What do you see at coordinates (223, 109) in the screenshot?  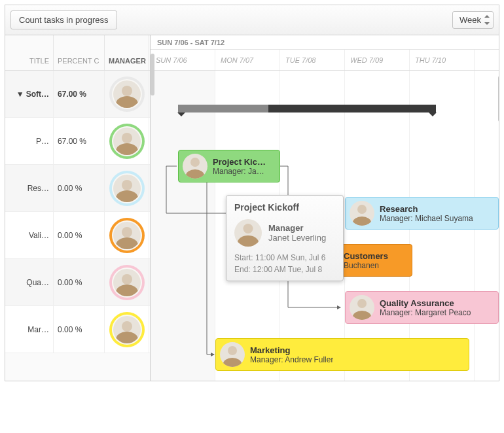 I see `summary-progress` at bounding box center [223, 109].